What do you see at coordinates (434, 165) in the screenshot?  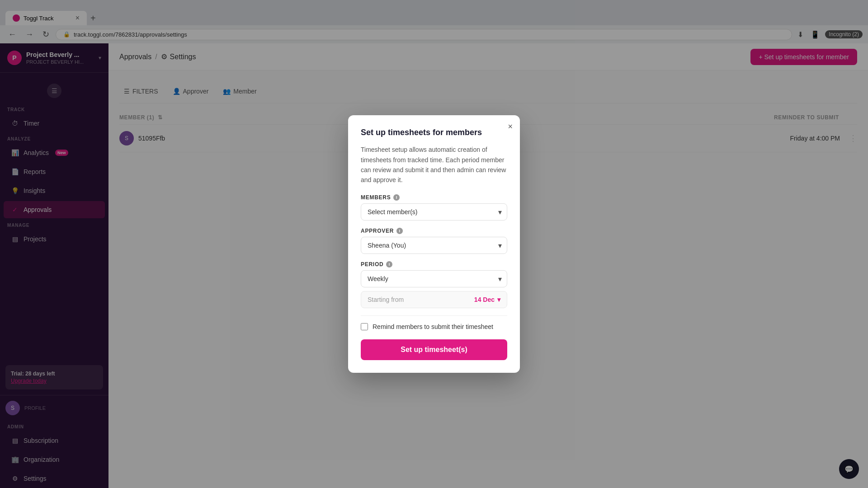 I see `modal-description: Timesheet setup allows automatic creatio…` at bounding box center [434, 165].